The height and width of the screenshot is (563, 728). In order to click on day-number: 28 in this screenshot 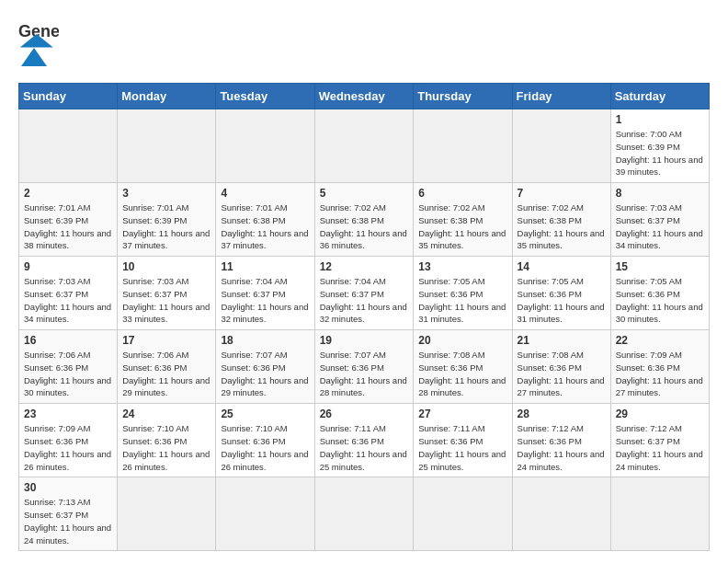, I will do `click(562, 414)`.